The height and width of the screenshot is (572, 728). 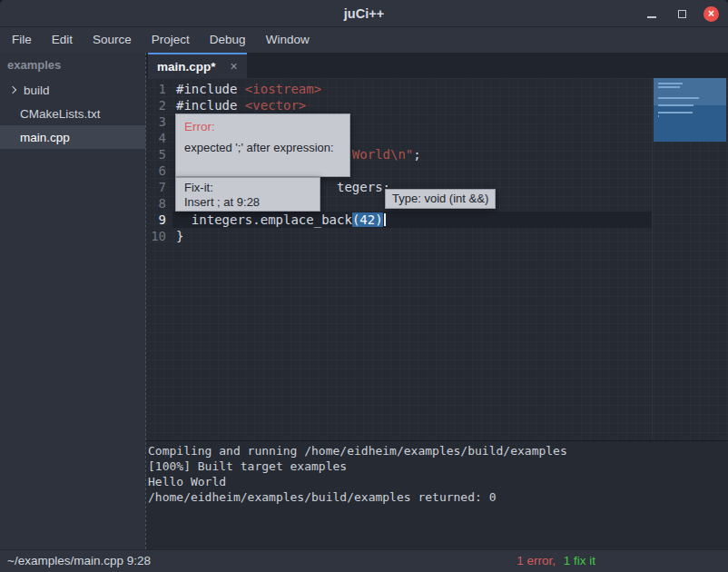 I want to click on status-fixit-count: 1 fix it, so click(x=579, y=561).